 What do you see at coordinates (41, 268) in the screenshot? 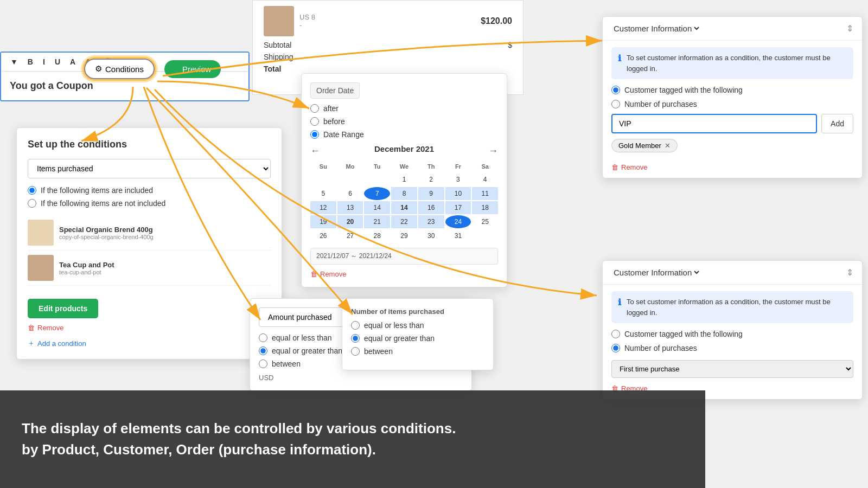
I see `product-2-thumbnail` at bounding box center [41, 268].